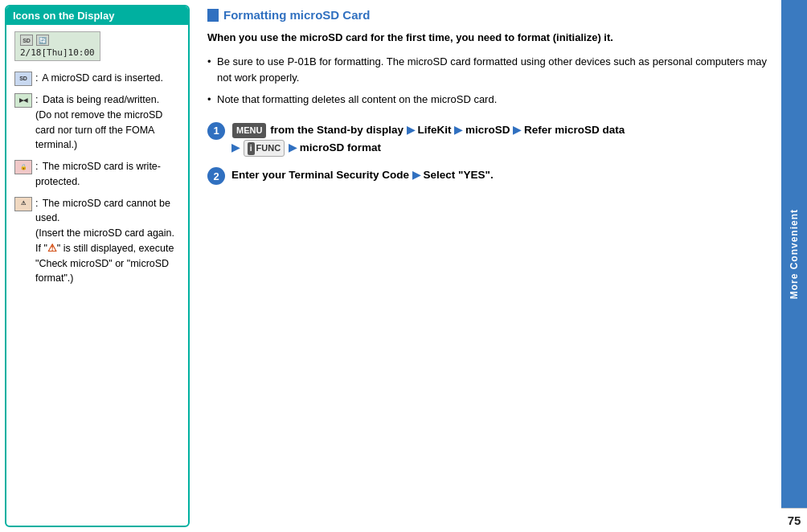 This screenshot has height=532, width=807. What do you see at coordinates (337, 130) in the screenshot?
I see `step-1-text-1: from the Stand-by display` at bounding box center [337, 130].